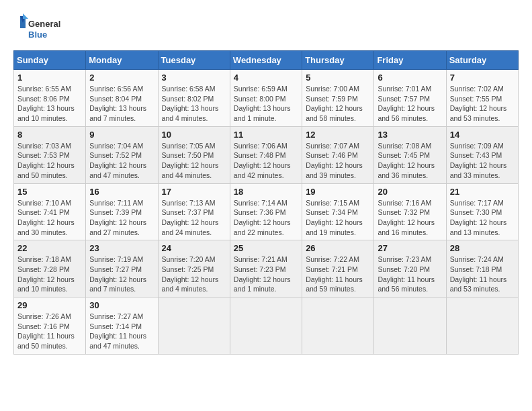 This screenshot has width=532, height=411. I want to click on day-info: Sunrise: 7:08 AM Sunset: 7:45 PM Dayligh…, so click(410, 161).